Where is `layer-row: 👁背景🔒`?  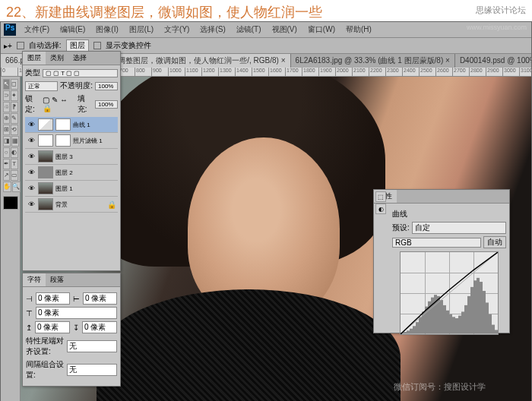 layer-row: 👁背景🔒 is located at coordinates (71, 205).